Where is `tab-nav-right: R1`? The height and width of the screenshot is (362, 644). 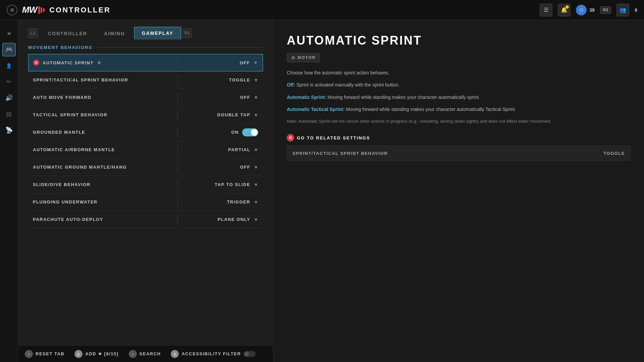
tab-nav-right: R1 is located at coordinates (187, 33).